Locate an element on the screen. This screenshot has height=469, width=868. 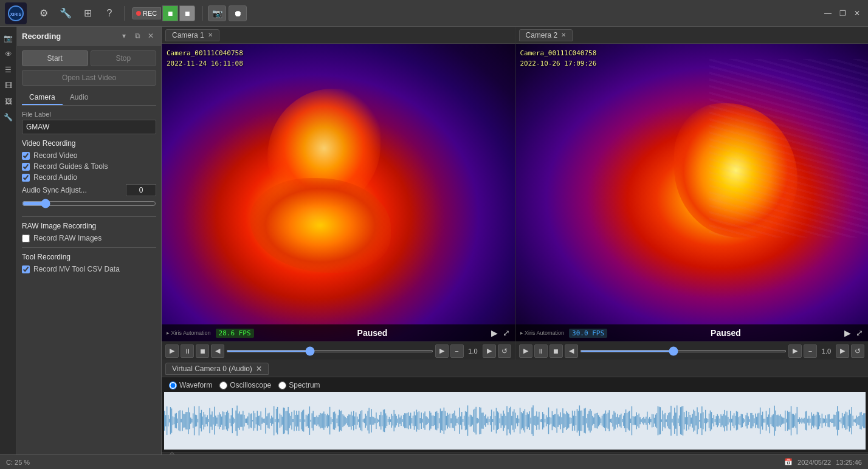
oscilloscope-radio is located at coordinates (224, 385).